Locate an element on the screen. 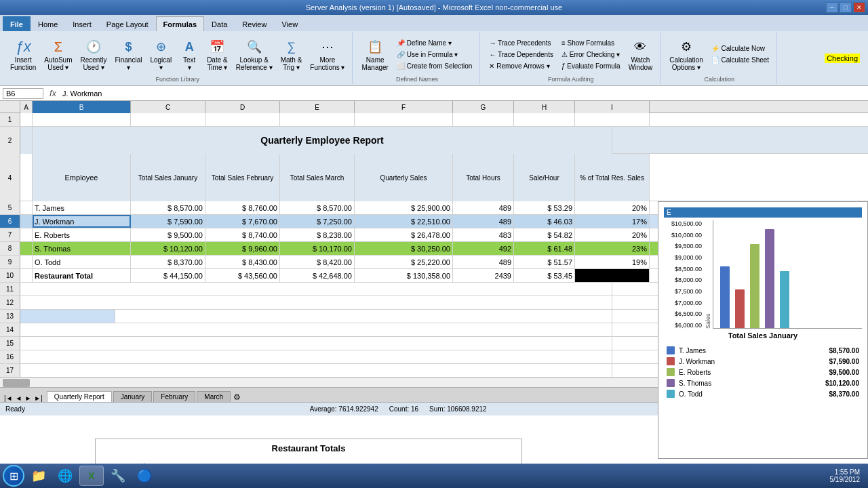 The image size is (868, 488). bar-s-thomas is located at coordinates (770, 279).